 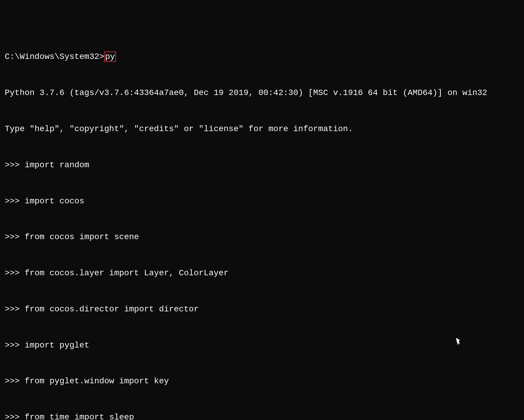 What do you see at coordinates (262, 93) in the screenshot?
I see `python-version-line: Python 3.7.6 (tags/v3.7.6:43364a7ae0, De…` at bounding box center [262, 93].